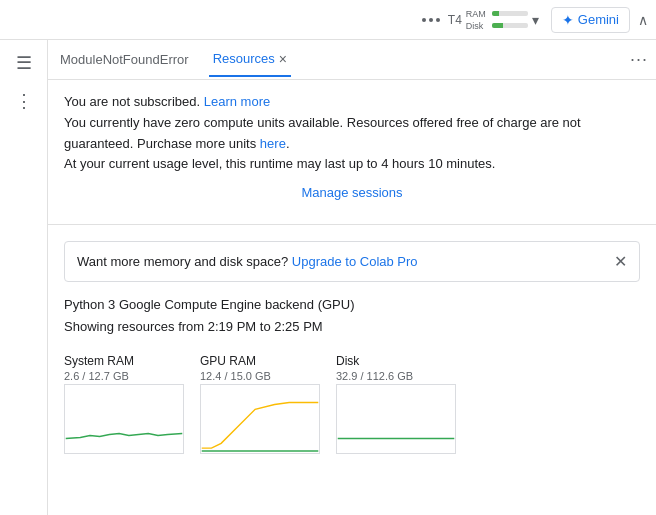  I want to click on backend-info: Python 3 Google Compute Engine backend (…, so click(352, 318).